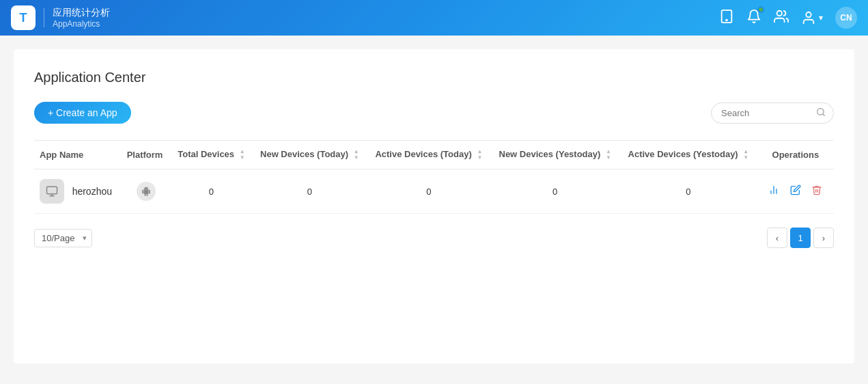  I want to click on edit-button, so click(796, 191).